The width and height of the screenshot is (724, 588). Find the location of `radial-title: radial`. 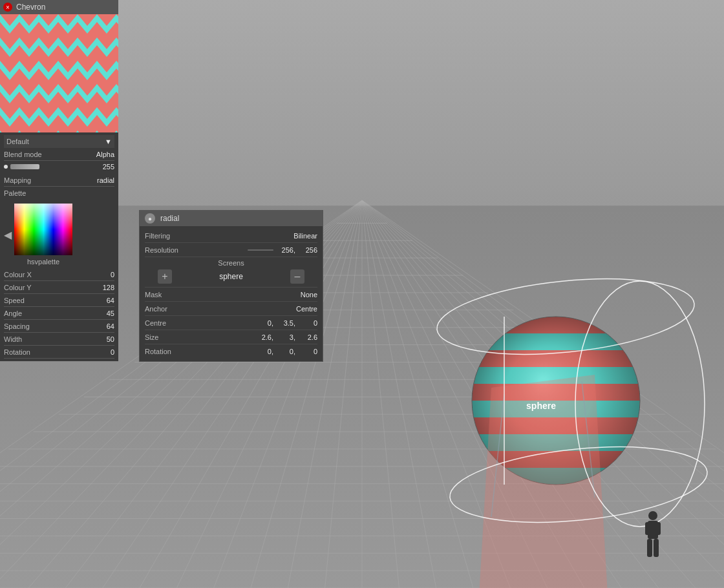

radial-title: radial is located at coordinates (169, 218).